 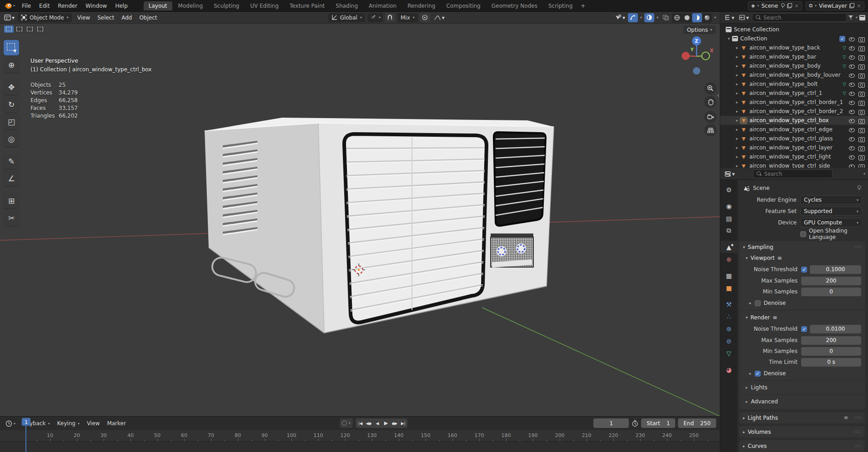 What do you see at coordinates (96, 6) in the screenshot?
I see `menu-window: Window` at bounding box center [96, 6].